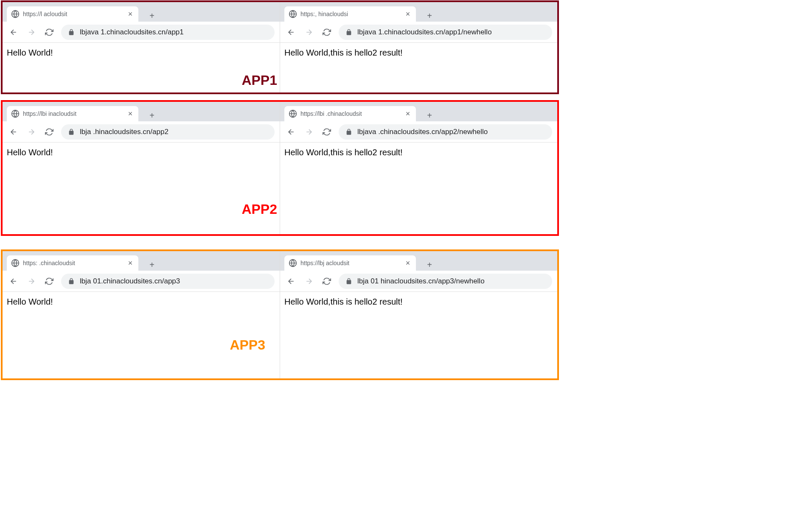  Describe the element at coordinates (350, 14) in the screenshot. I see `browser-tab: https:, hinacloudsi ×` at that location.